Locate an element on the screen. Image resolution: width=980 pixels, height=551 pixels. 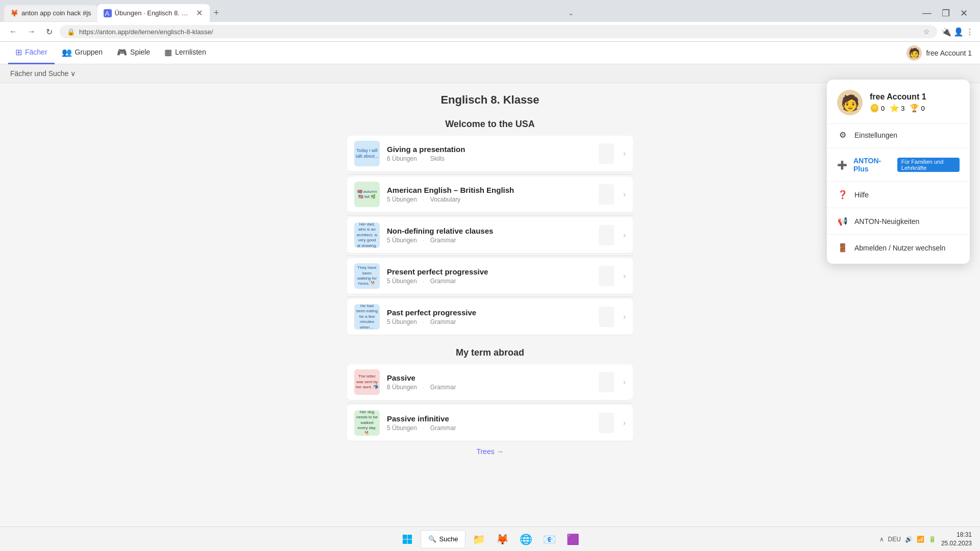
dp-profile: 🧑 free Account 1 🪙 0 ⭐ 3 🏆 0 is located at coordinates (898, 107).